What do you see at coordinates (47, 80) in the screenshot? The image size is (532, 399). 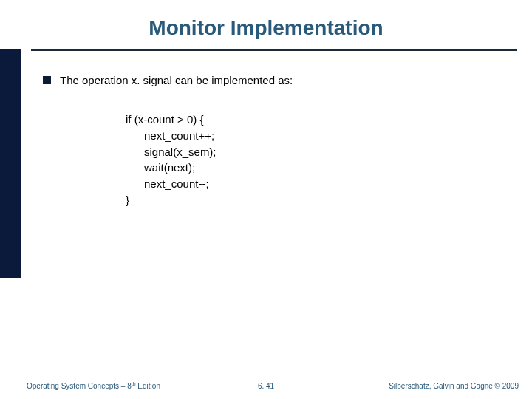 I see `square-bullet-icon` at bounding box center [47, 80].